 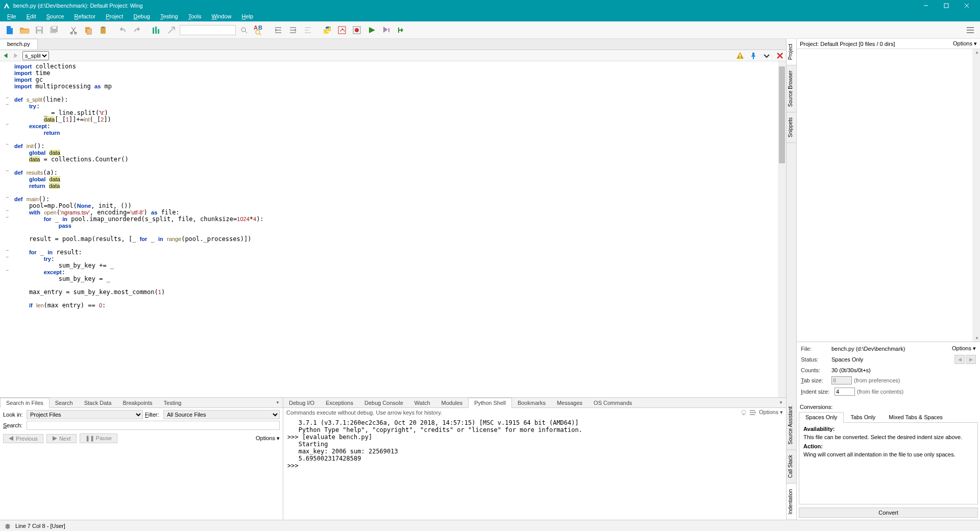 What do you see at coordinates (302, 403) in the screenshot?
I see `tab-debug-i-o: Debug I/O` at bounding box center [302, 403].